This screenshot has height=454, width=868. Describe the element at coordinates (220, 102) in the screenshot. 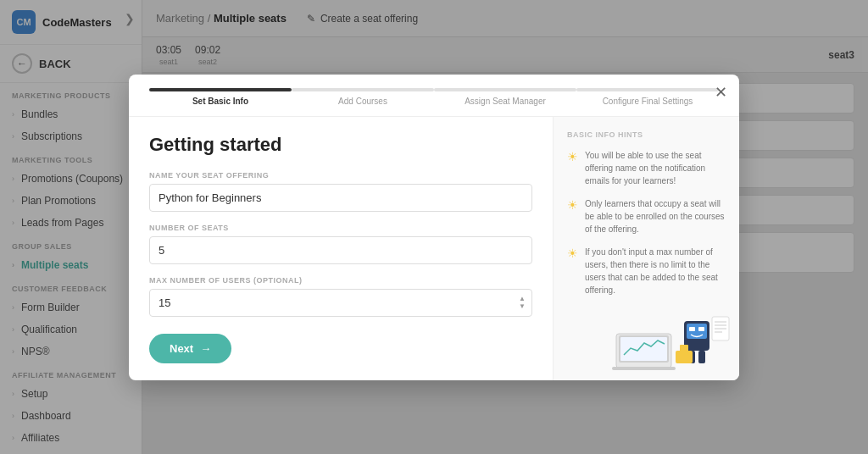

I see `wizard-step-label: Set Basic Info` at that location.